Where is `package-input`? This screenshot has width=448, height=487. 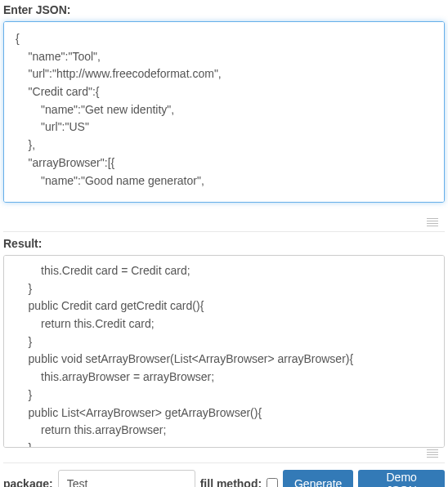 package-input is located at coordinates (127, 479).